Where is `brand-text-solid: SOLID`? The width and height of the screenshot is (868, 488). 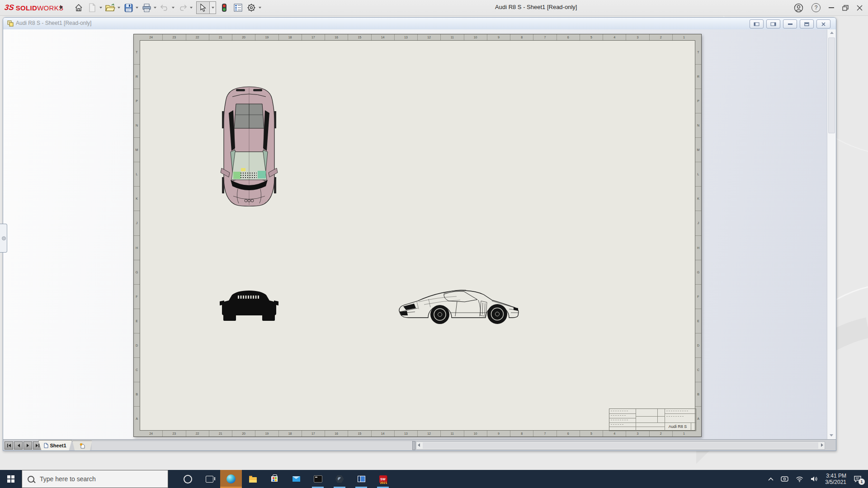
brand-text-solid: SOLID is located at coordinates (26, 8).